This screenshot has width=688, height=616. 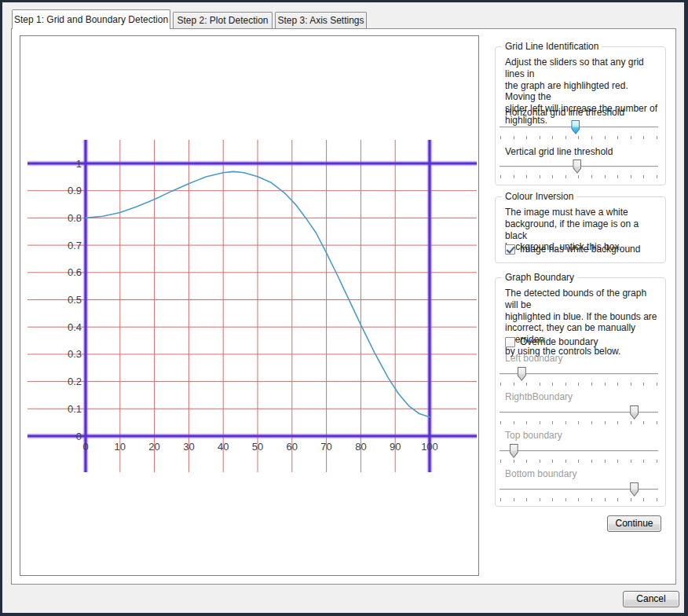 What do you see at coordinates (292, 446) in the screenshot?
I see `x-tick-label: 60` at bounding box center [292, 446].